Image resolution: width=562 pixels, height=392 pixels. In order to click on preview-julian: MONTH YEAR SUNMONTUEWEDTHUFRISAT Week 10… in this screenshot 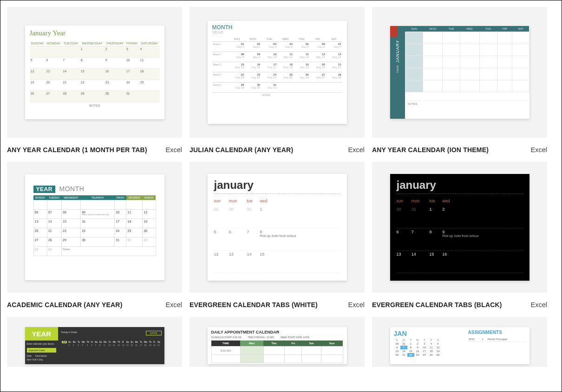, I will do `click(277, 72)`.